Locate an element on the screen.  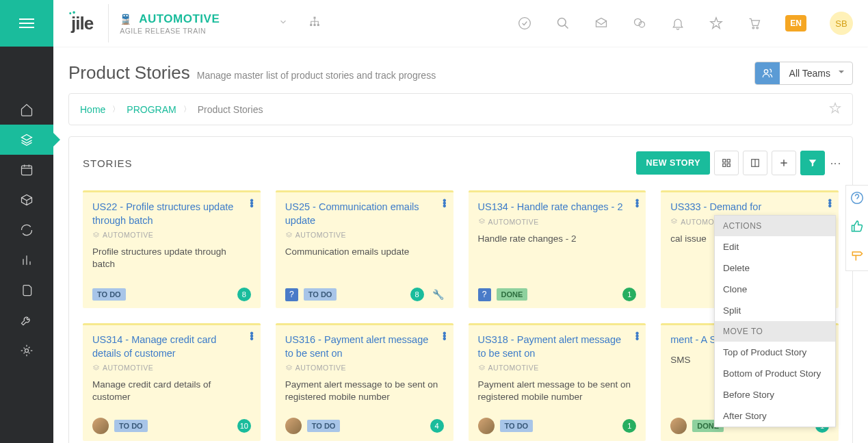
hierarchy-button is located at coordinates (315, 23).